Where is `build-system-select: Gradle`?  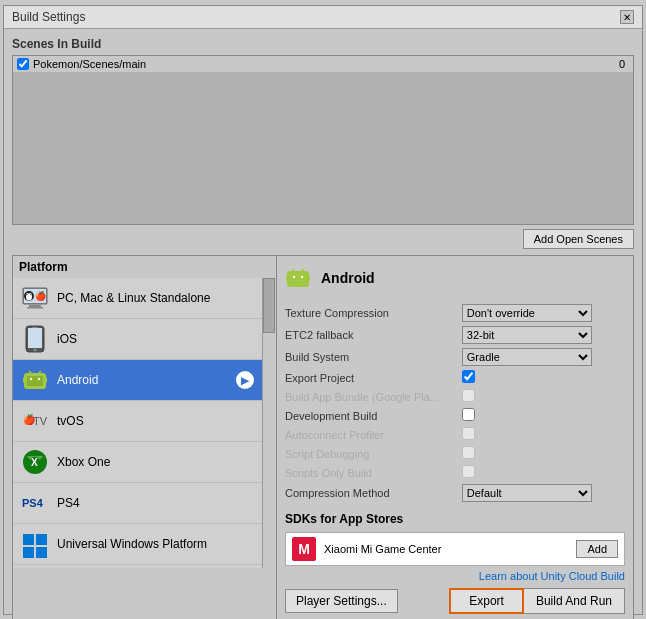
build-system-select: Gradle is located at coordinates (527, 357).